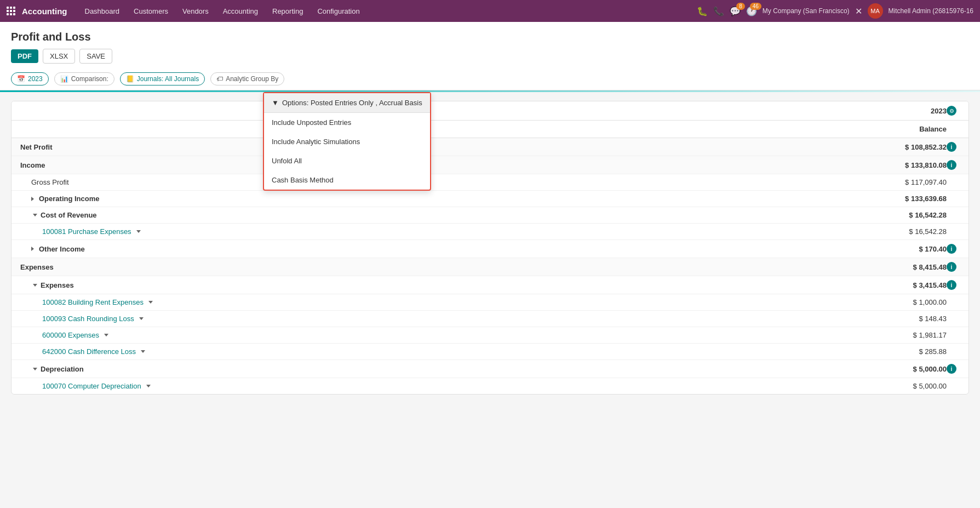  Describe the element at coordinates (240, 11) in the screenshot. I see `nav-accounting: Accounting` at that location.